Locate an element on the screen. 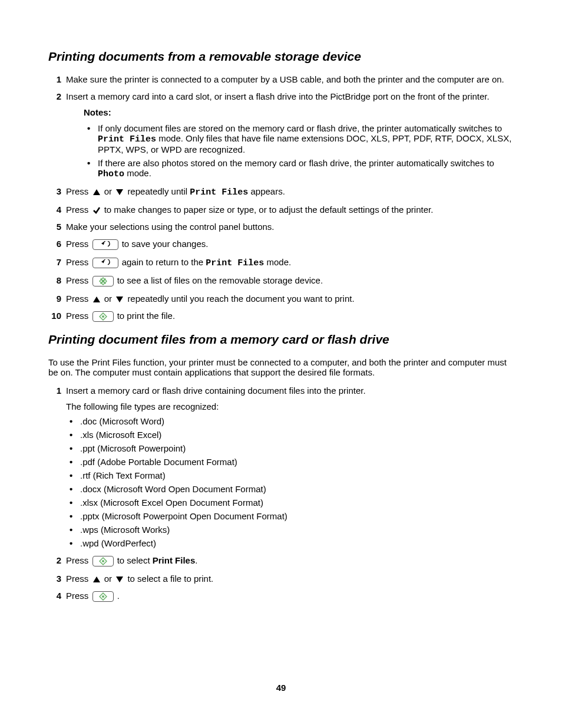 The height and width of the screenshot is (728, 562). step-2: 2 Insert a memory card into a card slot,… is located at coordinates (281, 136).